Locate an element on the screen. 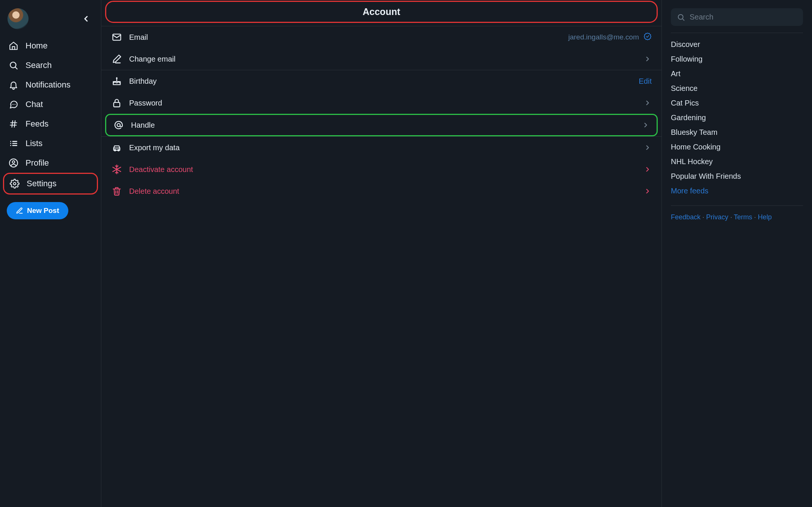 Image resolution: width=812 pixels, height=507 pixels. back-button is located at coordinates (86, 19).